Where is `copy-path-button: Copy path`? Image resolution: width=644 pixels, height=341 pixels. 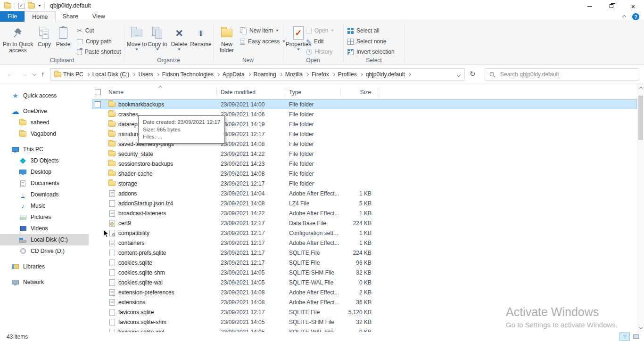
copy-path-button: Copy path is located at coordinates (94, 41).